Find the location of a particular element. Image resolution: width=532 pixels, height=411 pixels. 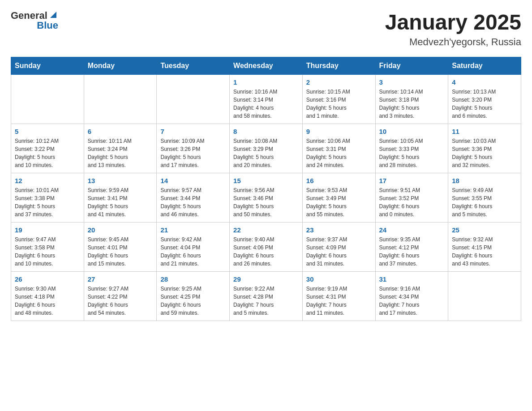

calendar-cell: 15Sunrise: 9:56 AM Sunset: 3:46 PM Dayli… is located at coordinates (266, 197).